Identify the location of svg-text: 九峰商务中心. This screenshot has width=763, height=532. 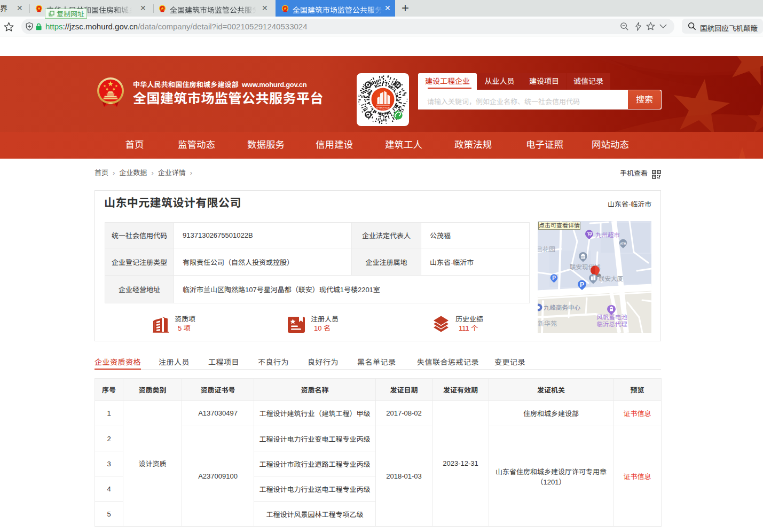
(562, 308).